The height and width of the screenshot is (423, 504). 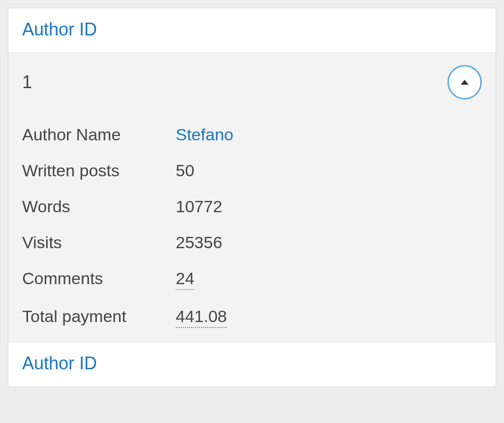 I want to click on words-value: 10772, so click(x=199, y=207).